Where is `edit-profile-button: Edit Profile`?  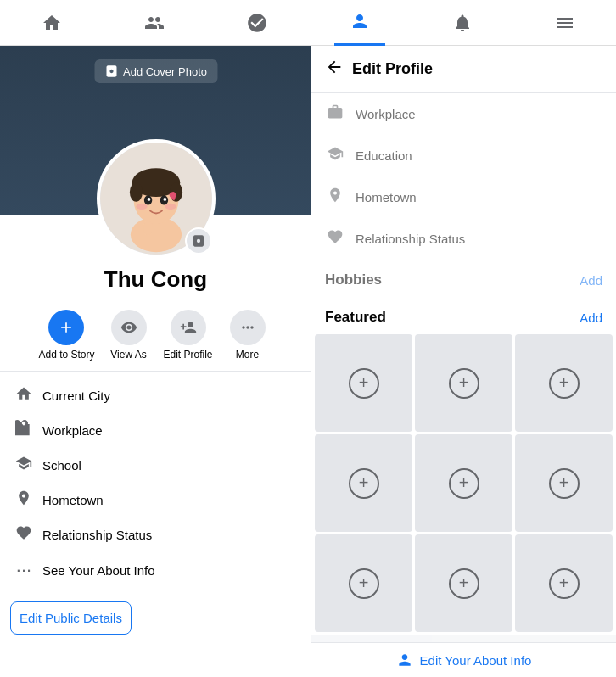
edit-profile-button: Edit Profile is located at coordinates (188, 335).